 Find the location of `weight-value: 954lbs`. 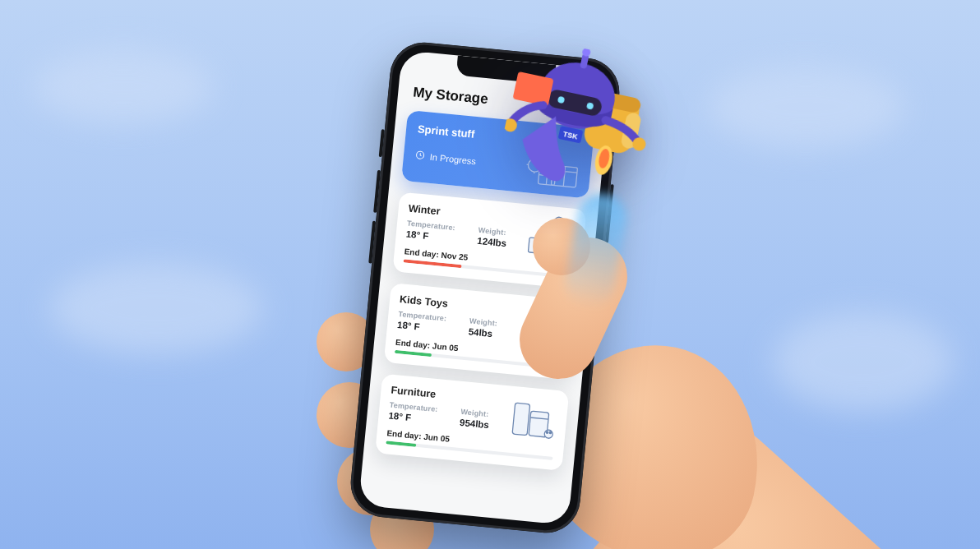

weight-value: 954lbs is located at coordinates (475, 424).